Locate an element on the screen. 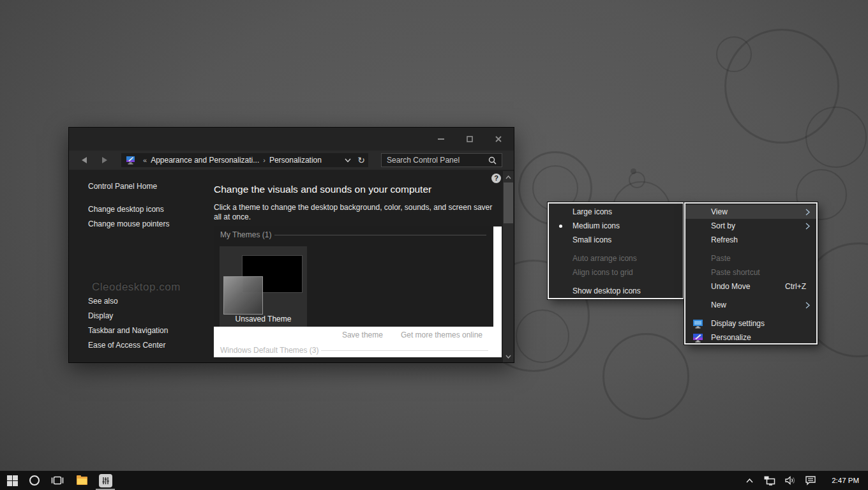 Image resolution: width=868 pixels, height=490 pixels. action-center-icon is located at coordinates (811, 480).